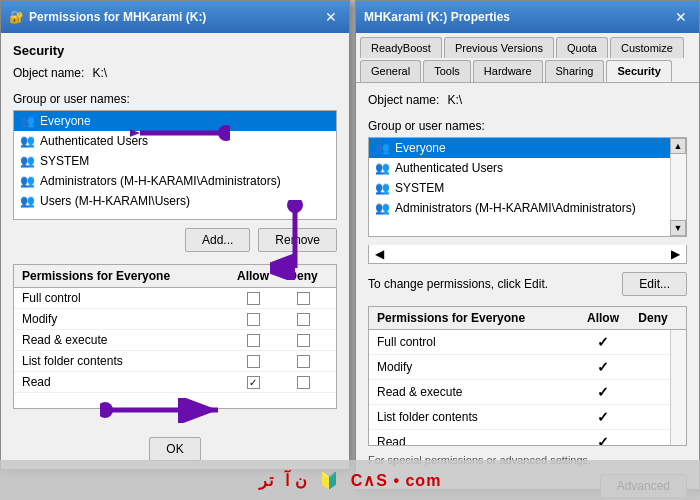  Describe the element at coordinates (304, 320) in the screenshot. I see `left-perm-modify-deny` at that location.